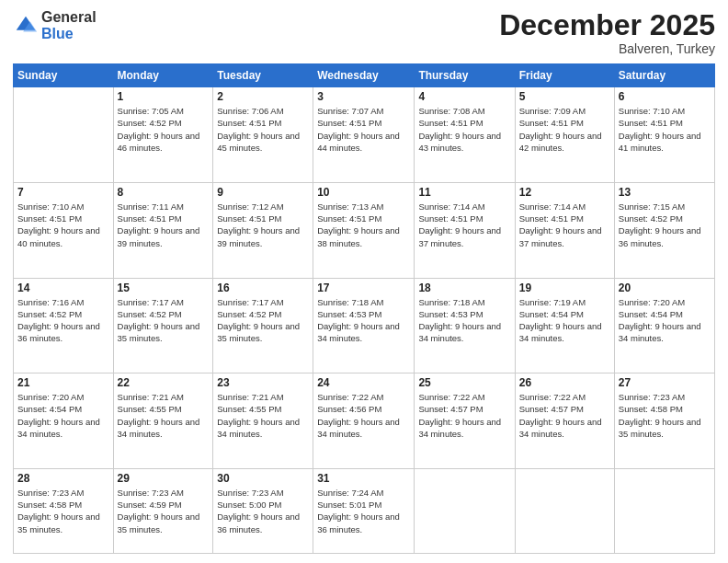 The width and height of the screenshot is (728, 563). Describe the element at coordinates (164, 230) in the screenshot. I see `calendar-cell: 8Sunrise: 7:11 AMSunset: 4:51 PMDaylight…` at that location.